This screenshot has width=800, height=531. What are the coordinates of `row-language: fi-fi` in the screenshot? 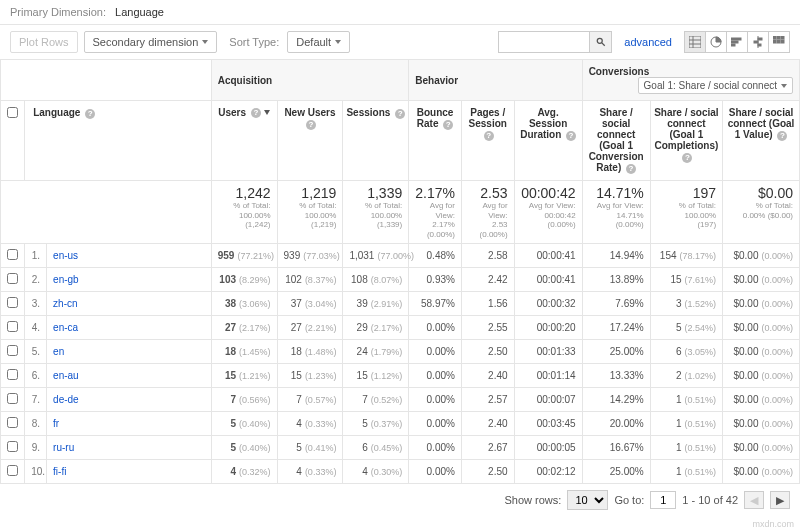 It's located at (130, 472).